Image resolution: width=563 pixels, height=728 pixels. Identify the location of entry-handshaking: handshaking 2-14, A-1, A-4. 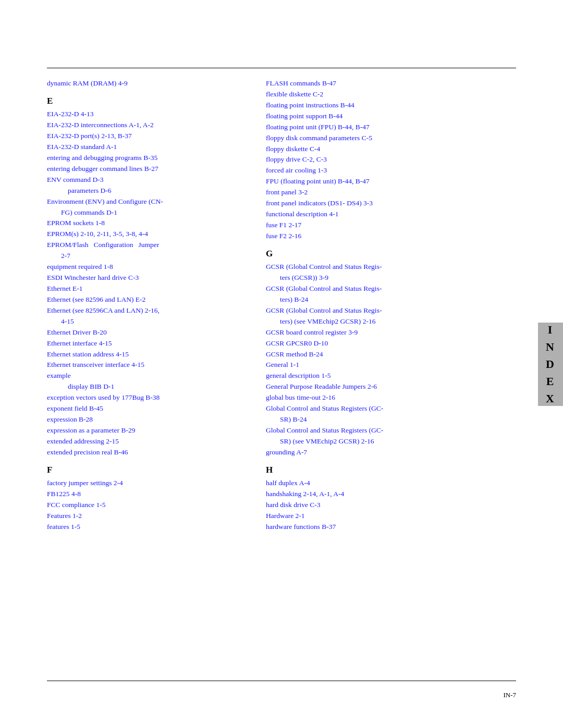
(383, 494).